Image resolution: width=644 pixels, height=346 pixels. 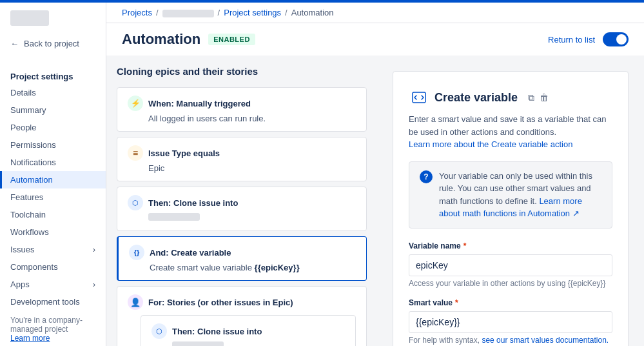 I want to click on breadcrumb-projects: Projects, so click(x=137, y=13).